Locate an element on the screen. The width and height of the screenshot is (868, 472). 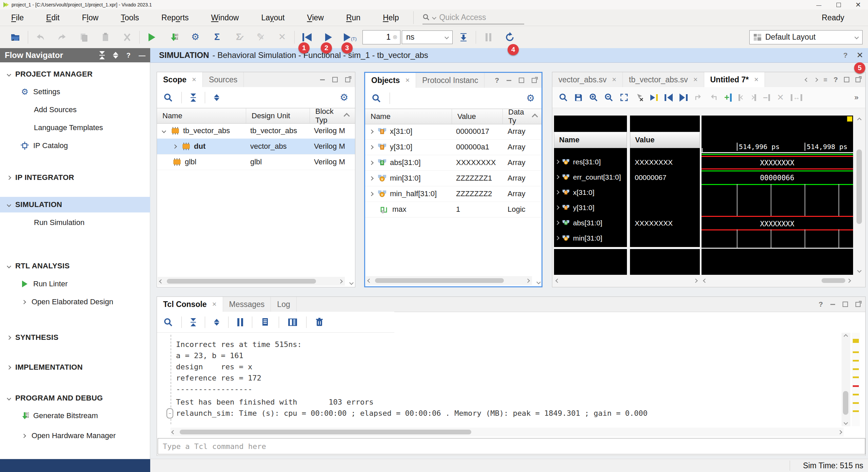
tab-messages: Messages is located at coordinates (247, 304).